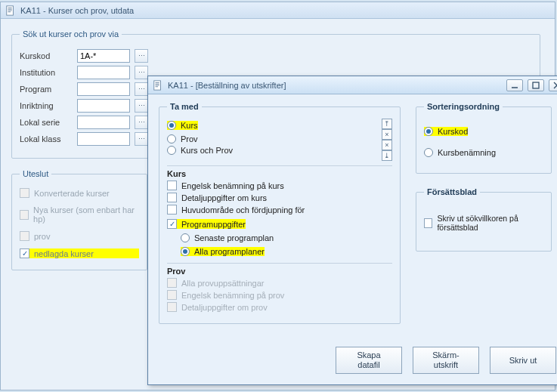  What do you see at coordinates (46, 89) in the screenshot?
I see `label-program: Program` at bounding box center [46, 89].